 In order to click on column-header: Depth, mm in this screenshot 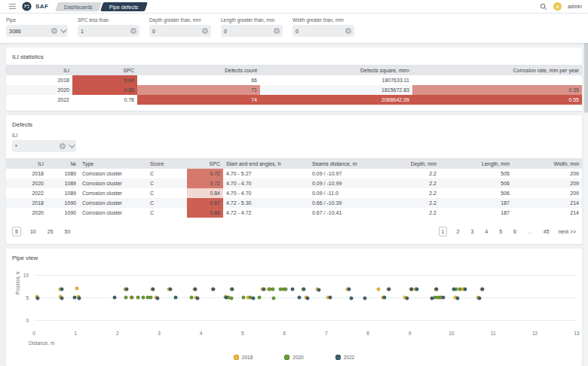, I will do `click(409, 163)`.